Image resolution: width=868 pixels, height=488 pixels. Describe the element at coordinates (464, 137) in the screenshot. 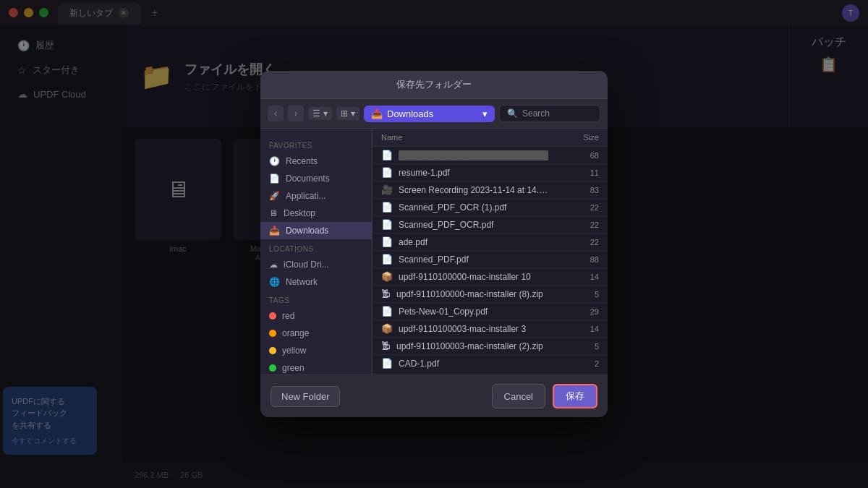

I see `col-name-header: Name` at that location.